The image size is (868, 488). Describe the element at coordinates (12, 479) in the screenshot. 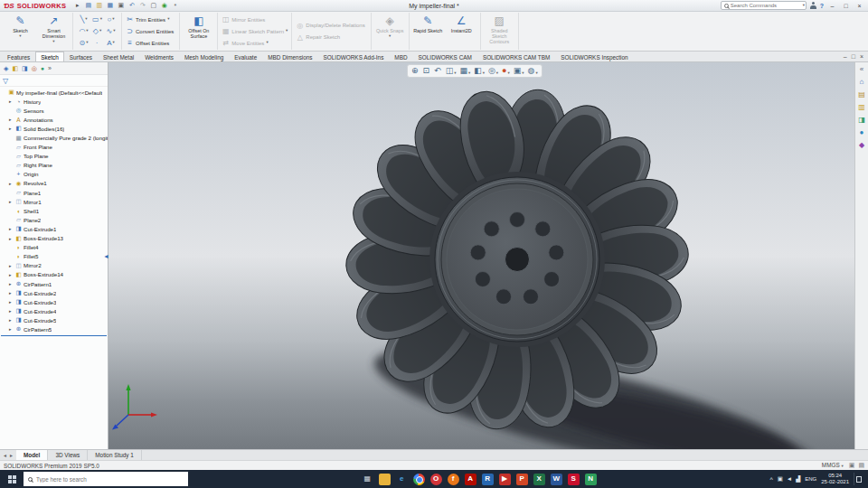

I see `start-button` at that location.